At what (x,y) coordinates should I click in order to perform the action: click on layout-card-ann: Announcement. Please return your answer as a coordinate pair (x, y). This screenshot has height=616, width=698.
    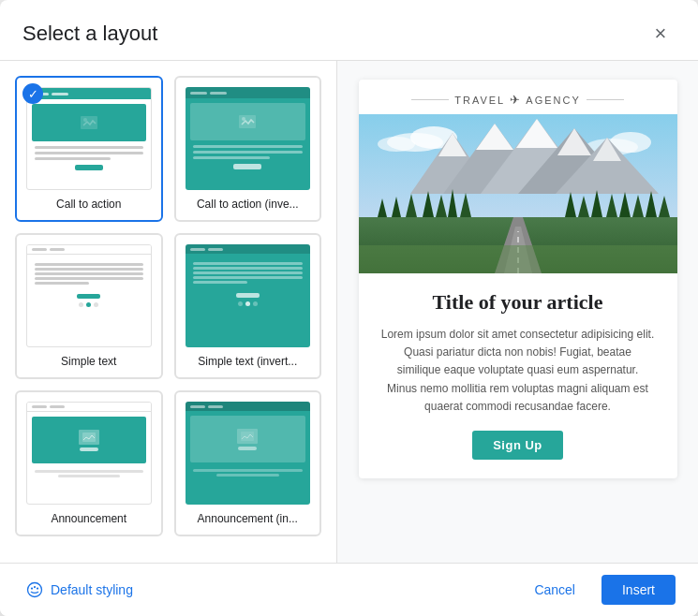
    Looking at the image, I should click on (89, 463).